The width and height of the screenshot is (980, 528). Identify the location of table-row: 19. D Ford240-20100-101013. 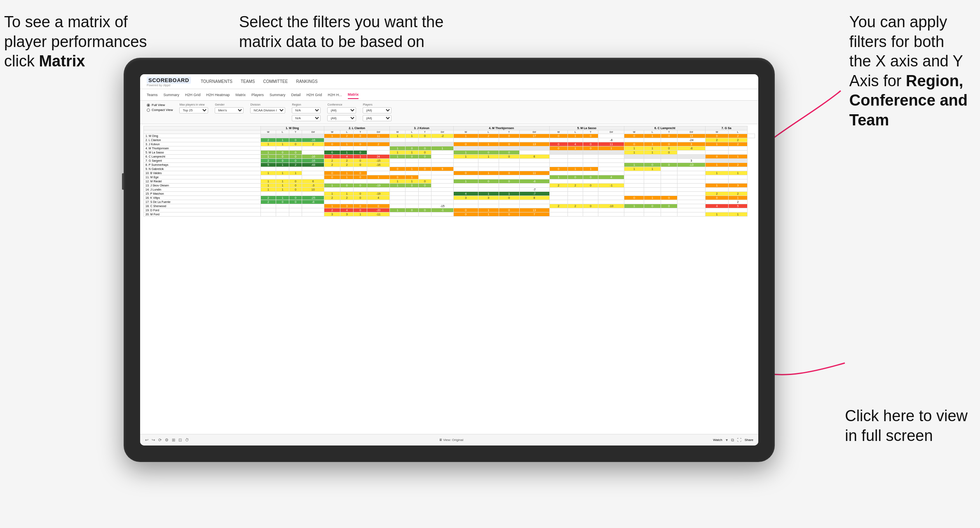
(449, 210).